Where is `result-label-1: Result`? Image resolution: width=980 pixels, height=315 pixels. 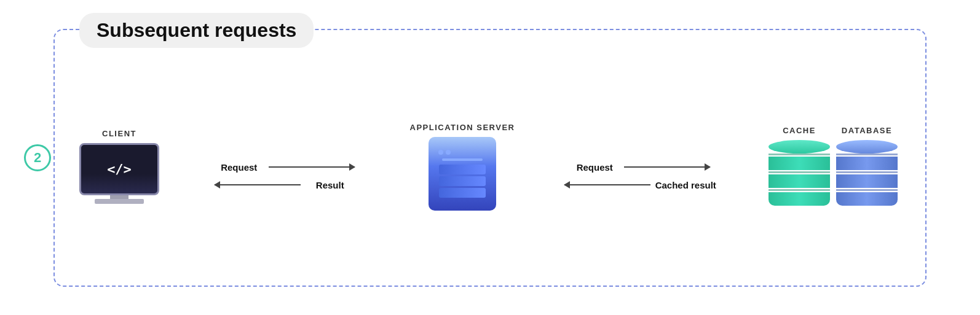 result-label-1: Result is located at coordinates (330, 185).